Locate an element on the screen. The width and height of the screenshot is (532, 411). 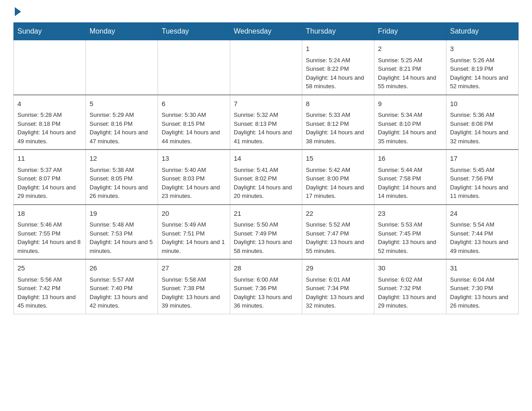
sunrise-text: Sunrise: 5:25 AM is located at coordinates (400, 60).